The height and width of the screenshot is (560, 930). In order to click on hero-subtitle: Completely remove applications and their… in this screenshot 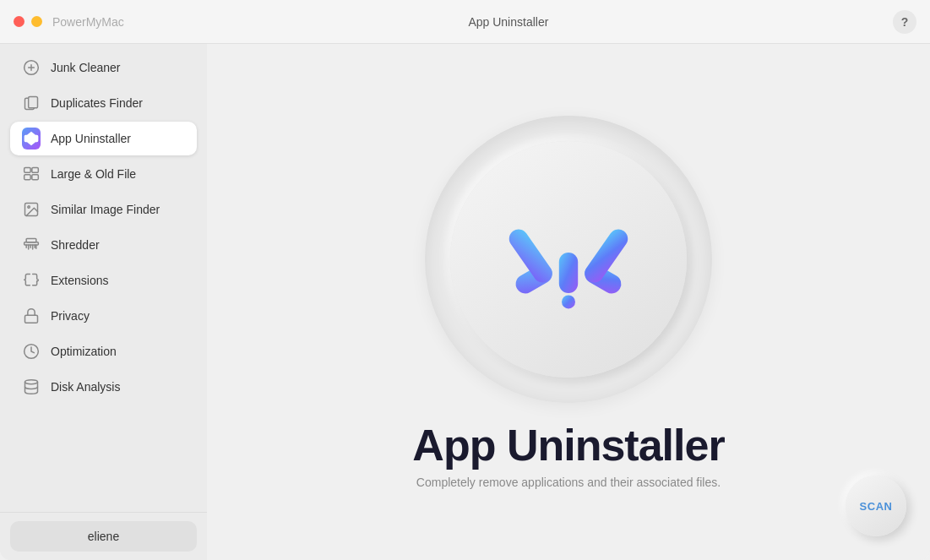, I will do `click(568, 482)`.